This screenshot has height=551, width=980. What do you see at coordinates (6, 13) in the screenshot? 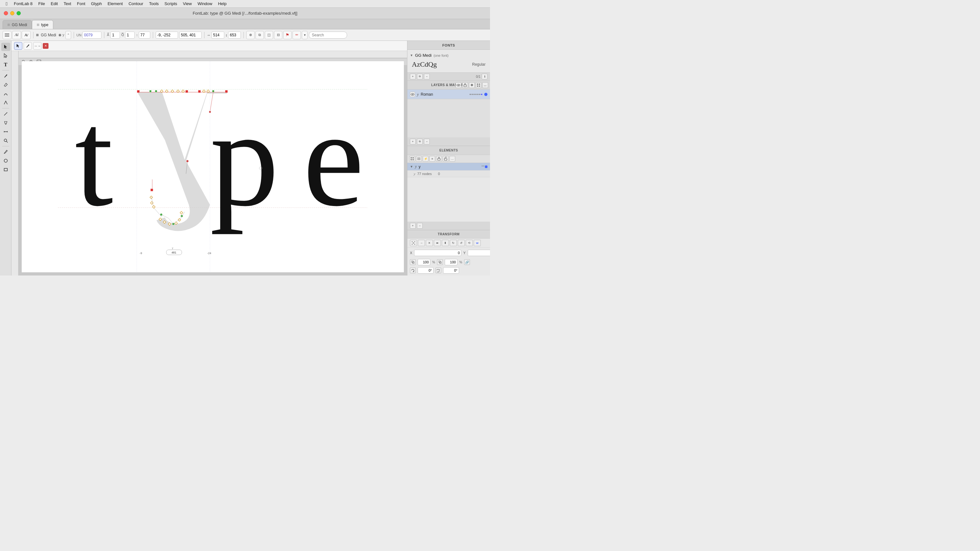
I see `close-button` at bounding box center [6, 13].